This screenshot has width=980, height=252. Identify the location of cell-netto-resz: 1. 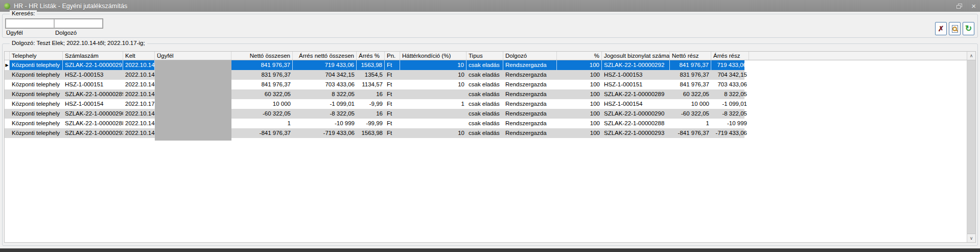
(691, 124).